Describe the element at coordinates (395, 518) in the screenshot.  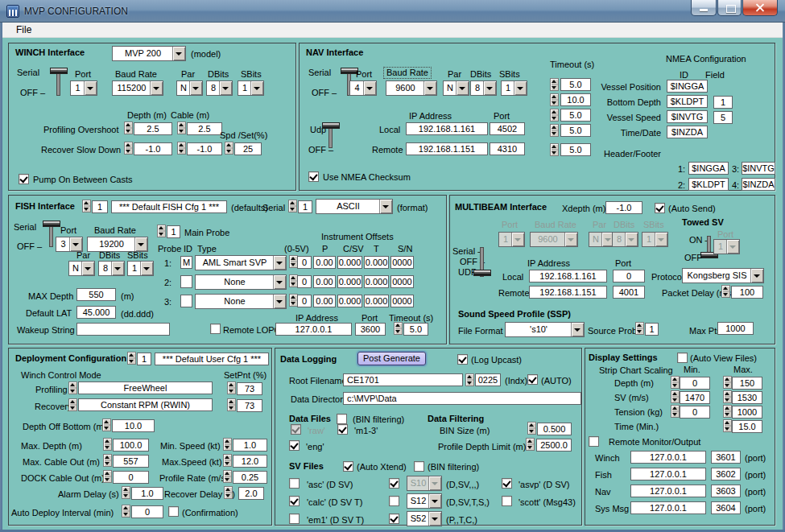
I see `s52-checkbox` at that location.